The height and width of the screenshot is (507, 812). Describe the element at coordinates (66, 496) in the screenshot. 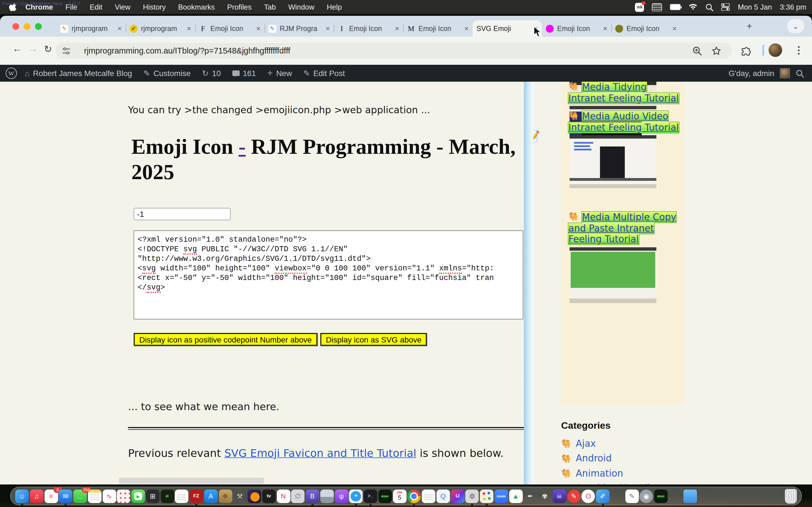

I see `dock-item: ✉` at that location.